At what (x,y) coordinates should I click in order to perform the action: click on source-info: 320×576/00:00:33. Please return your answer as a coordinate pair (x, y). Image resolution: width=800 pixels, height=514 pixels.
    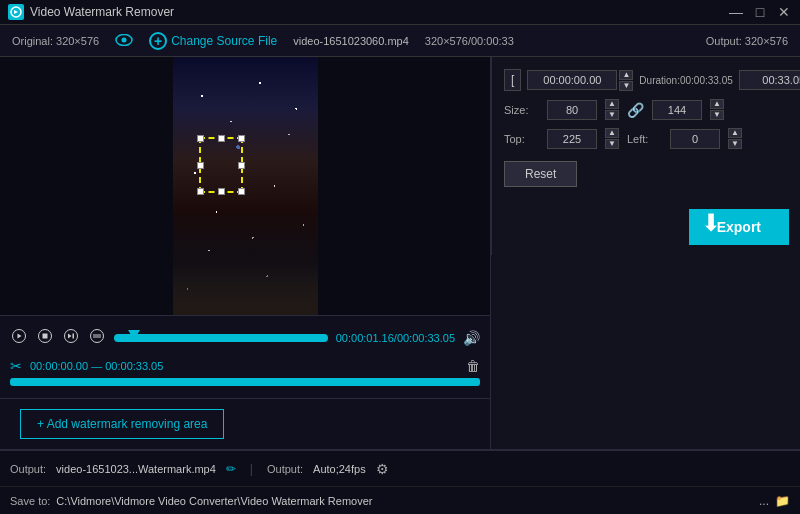
    Looking at the image, I should click on (470, 41).